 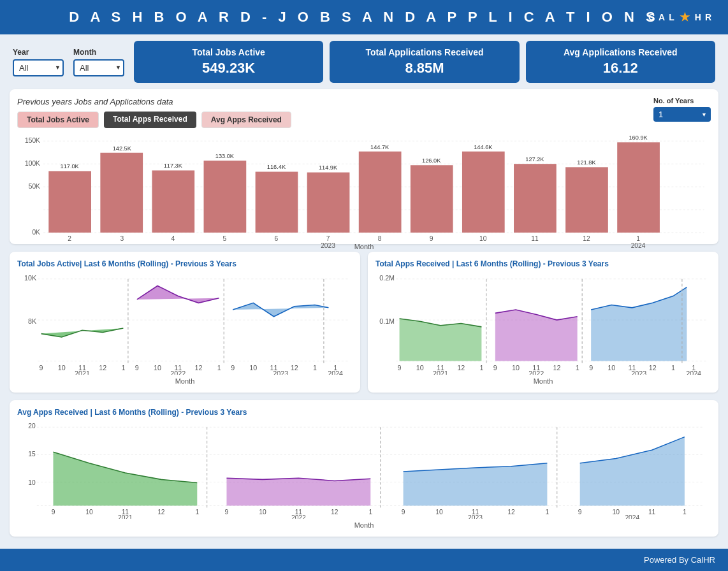 What do you see at coordinates (38, 62) in the screenshot?
I see `year-filter-group: Year All 2021 2022 2023 2024` at bounding box center [38, 62].